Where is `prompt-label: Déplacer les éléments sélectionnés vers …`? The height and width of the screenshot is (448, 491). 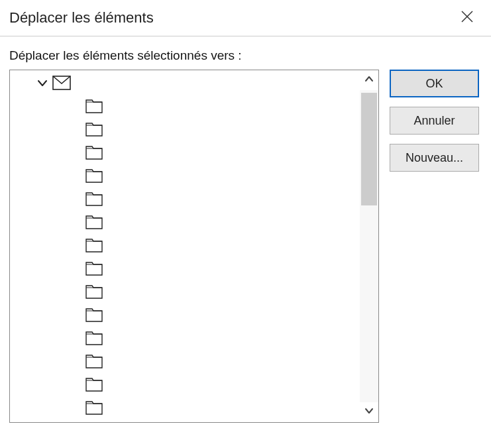
prompt-label: Déplacer les éléments sélectionnés vers … is located at coordinates (245, 56).